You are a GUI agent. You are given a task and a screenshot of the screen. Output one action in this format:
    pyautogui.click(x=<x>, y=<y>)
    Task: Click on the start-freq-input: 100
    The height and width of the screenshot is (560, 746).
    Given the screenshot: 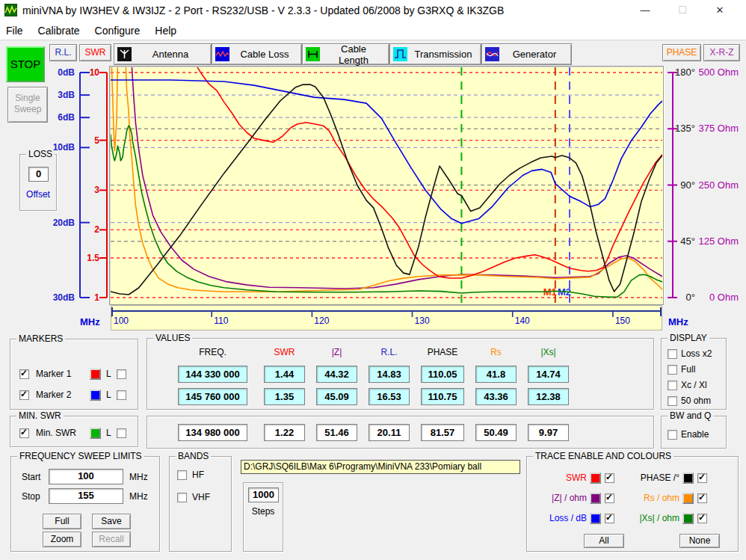 What is the action you would take?
    pyautogui.click(x=86, y=477)
    